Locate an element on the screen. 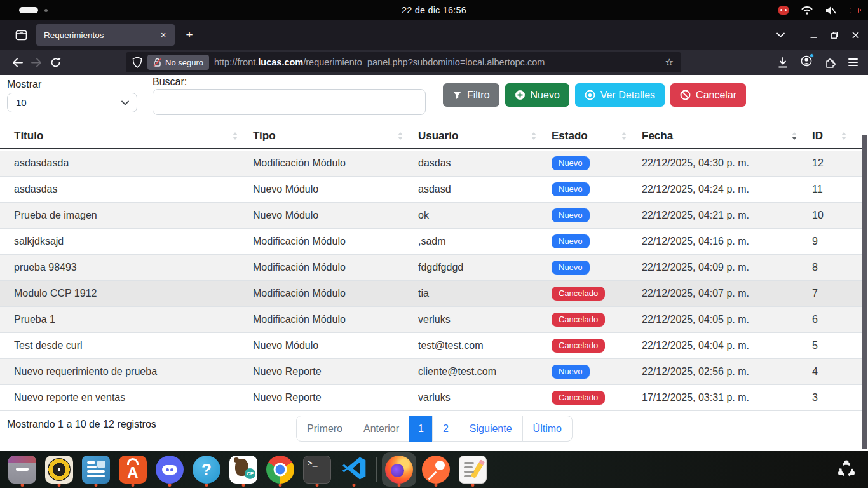  security-chip: No seguro is located at coordinates (178, 62).